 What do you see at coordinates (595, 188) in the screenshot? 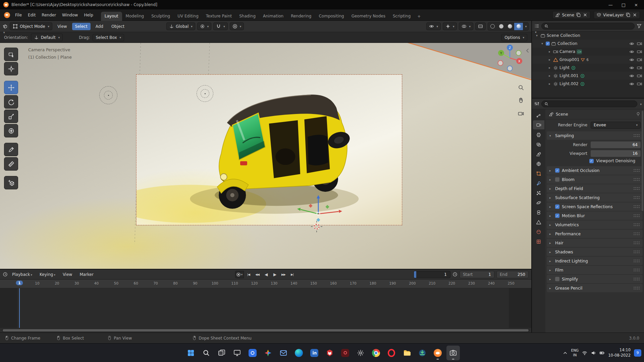
I see `panel-depth-of-field: Depth of Field` at bounding box center [595, 188].